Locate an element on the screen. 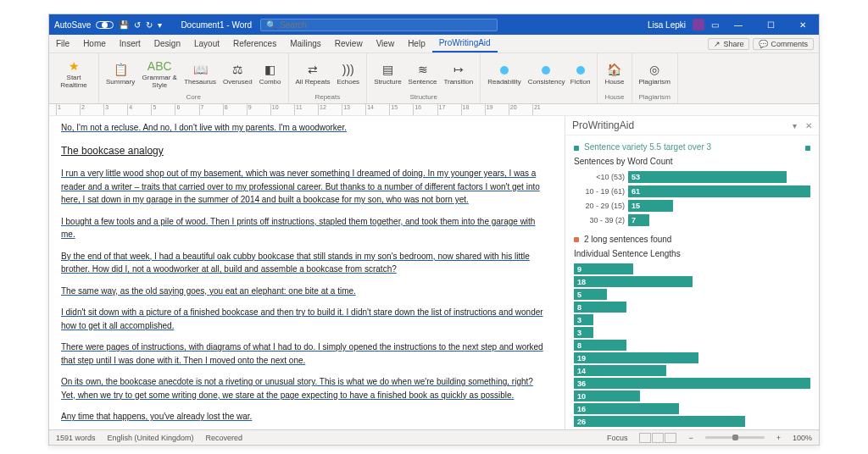 This screenshot has height=454, width=868. thesaurus-button: 📖Thesaurus is located at coordinates (200, 75).